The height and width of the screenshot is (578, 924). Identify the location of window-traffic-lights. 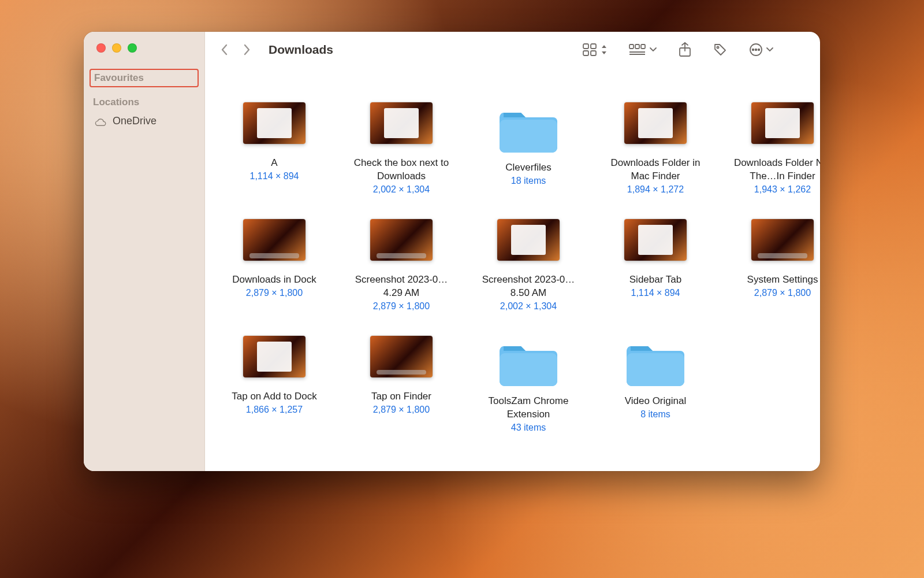
(144, 48).